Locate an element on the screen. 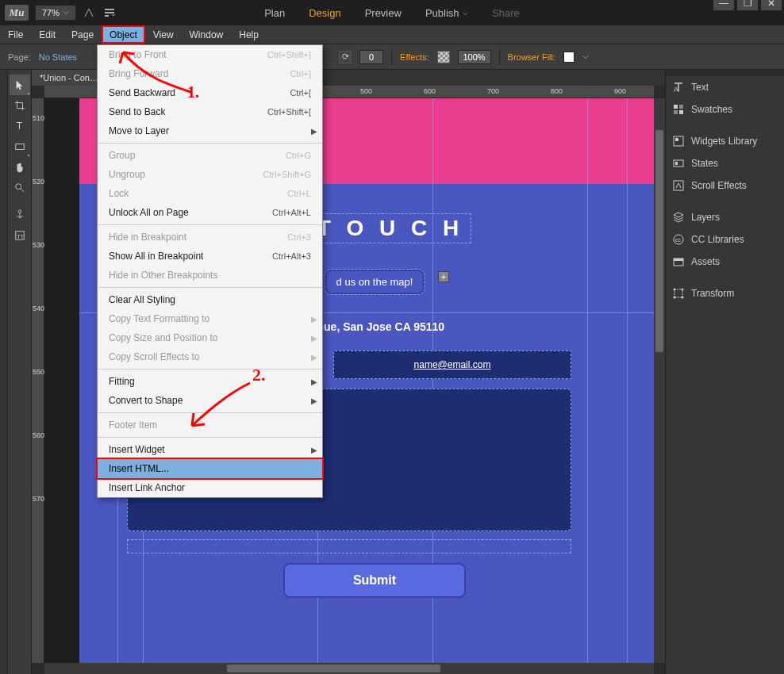 The height and width of the screenshot is (674, 784). menu-item-lock: LockCtrl+L is located at coordinates (209, 193).